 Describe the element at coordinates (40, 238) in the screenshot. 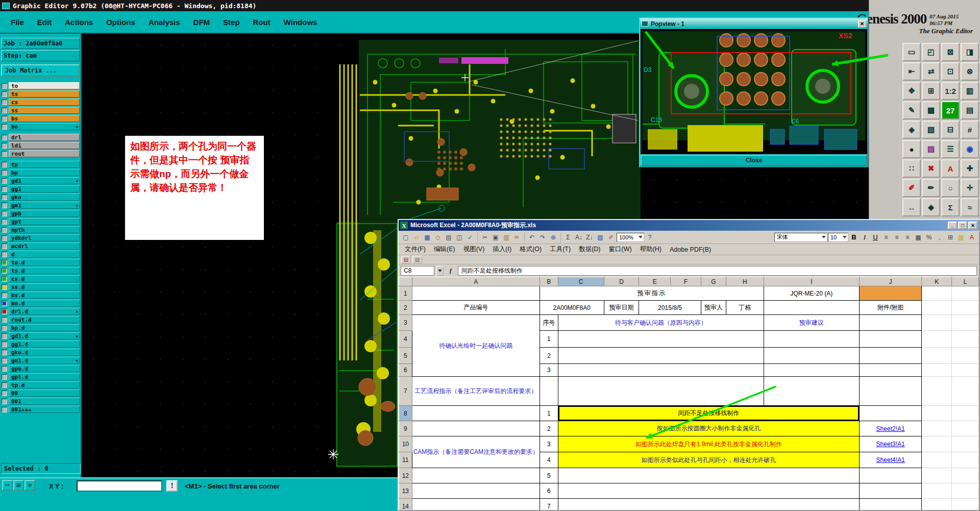

I see `layer-row-ydkdrl: ydkdrl` at that location.